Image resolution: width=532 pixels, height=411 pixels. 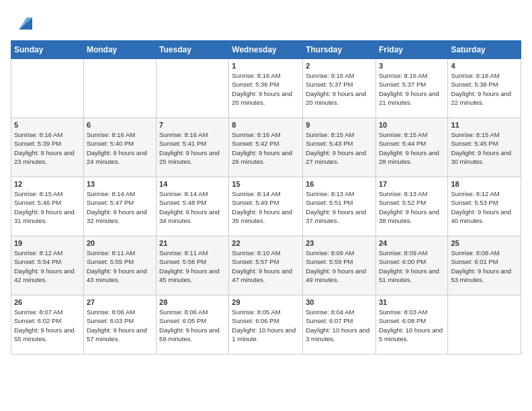 I want to click on day-number: 28, so click(x=192, y=302).